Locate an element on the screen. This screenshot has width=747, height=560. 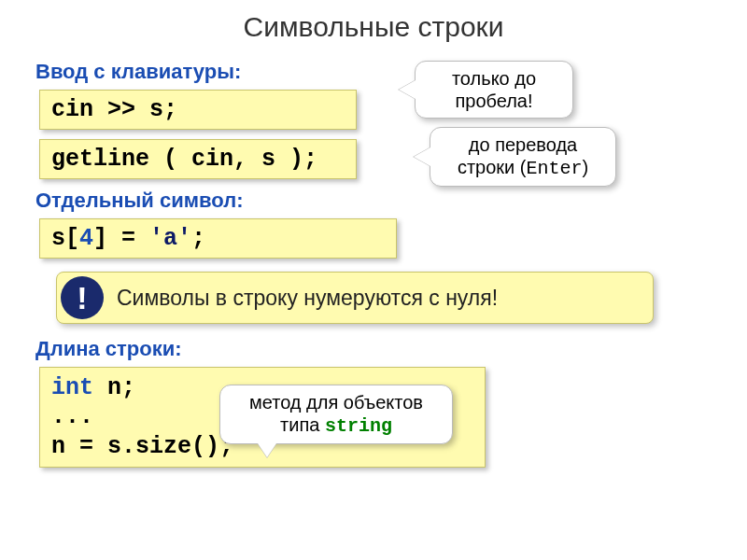
code-index-mid: ] = is located at coordinates (121, 239).